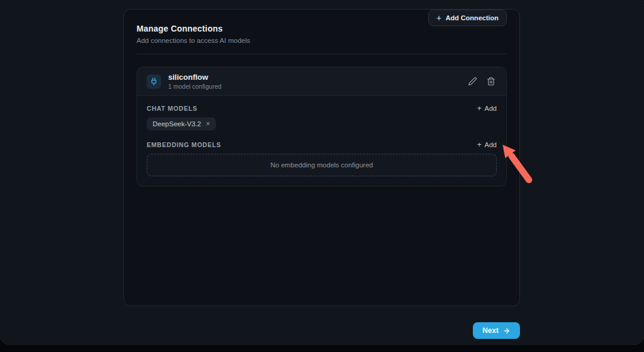  Describe the element at coordinates (322, 27) in the screenshot. I see `panel-header: Manage Connections Add connections to ac…` at that location.